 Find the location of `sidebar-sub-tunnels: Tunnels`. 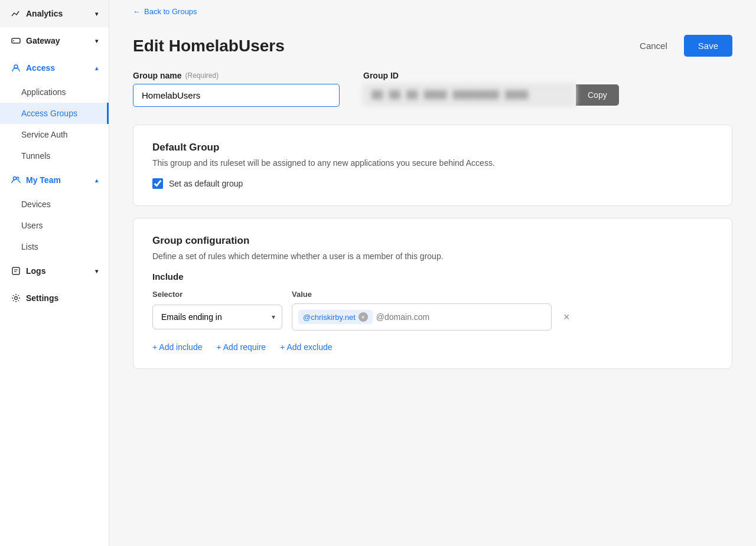

sidebar-sub-tunnels: Tunnels is located at coordinates (54, 156).